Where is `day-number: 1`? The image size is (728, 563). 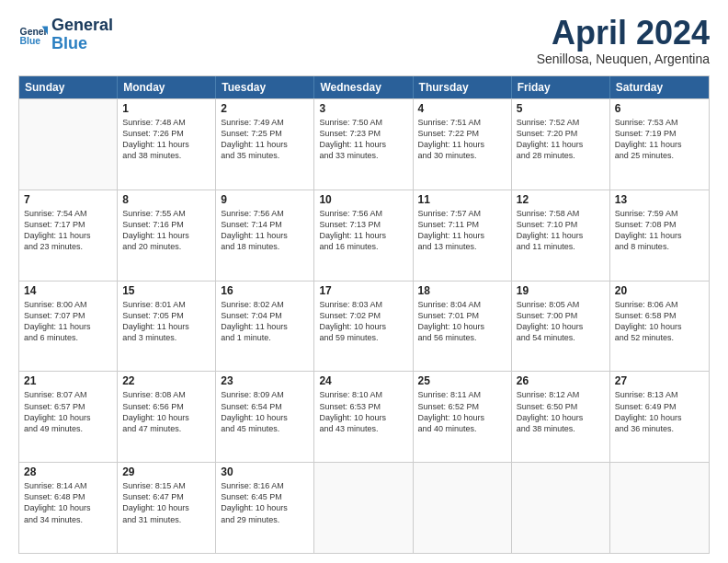
day-number: 1 is located at coordinates (166, 109).